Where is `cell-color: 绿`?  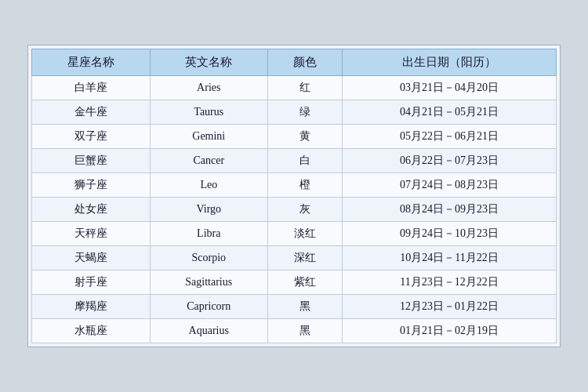
cell-color: 绿 is located at coordinates (306, 113).